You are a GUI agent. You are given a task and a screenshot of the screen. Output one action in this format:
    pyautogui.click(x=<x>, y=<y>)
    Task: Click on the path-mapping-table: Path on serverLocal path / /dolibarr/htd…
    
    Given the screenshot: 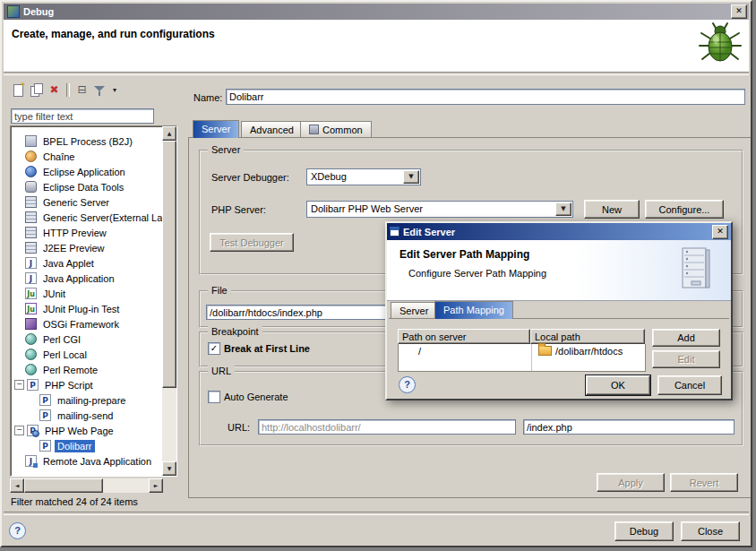 What is the action you would take?
    pyautogui.click(x=521, y=350)
    